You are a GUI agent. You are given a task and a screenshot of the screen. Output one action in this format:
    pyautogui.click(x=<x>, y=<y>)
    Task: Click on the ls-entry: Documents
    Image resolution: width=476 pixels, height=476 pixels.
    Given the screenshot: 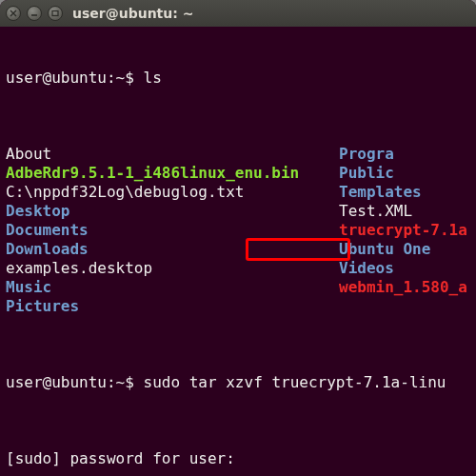 What is the action you would take?
    pyautogui.click(x=172, y=230)
    